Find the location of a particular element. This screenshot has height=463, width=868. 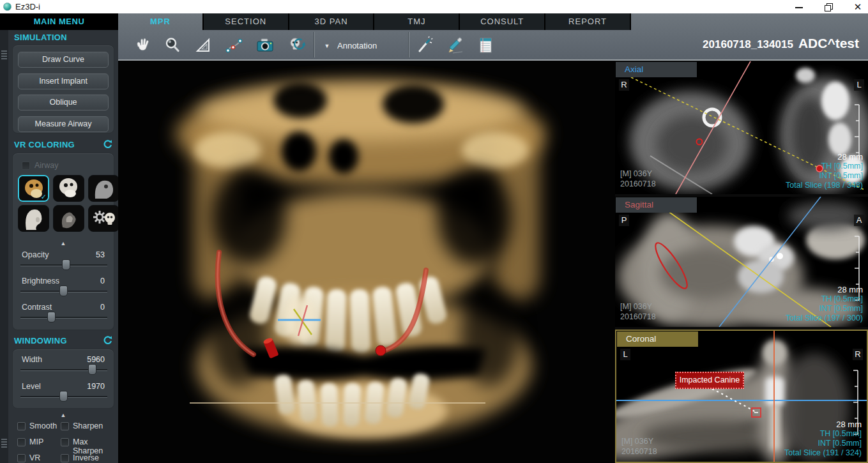

windowing-section-title: WINDOWING is located at coordinates (41, 341).